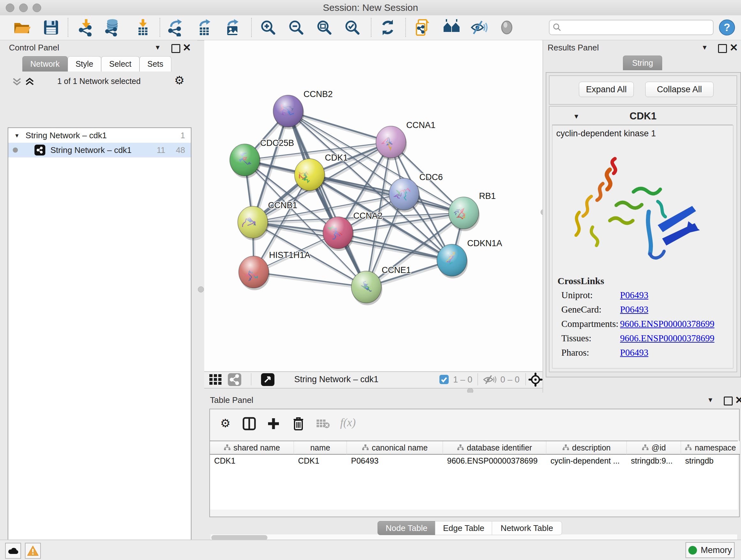  Describe the element at coordinates (157, 47) in the screenshot. I see `control-panel-menu-icon: ▾` at that location.